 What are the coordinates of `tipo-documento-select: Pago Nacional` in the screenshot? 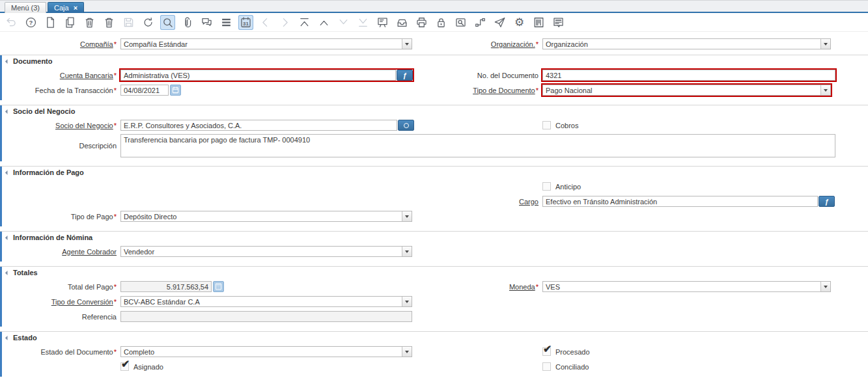 It's located at (686, 90).